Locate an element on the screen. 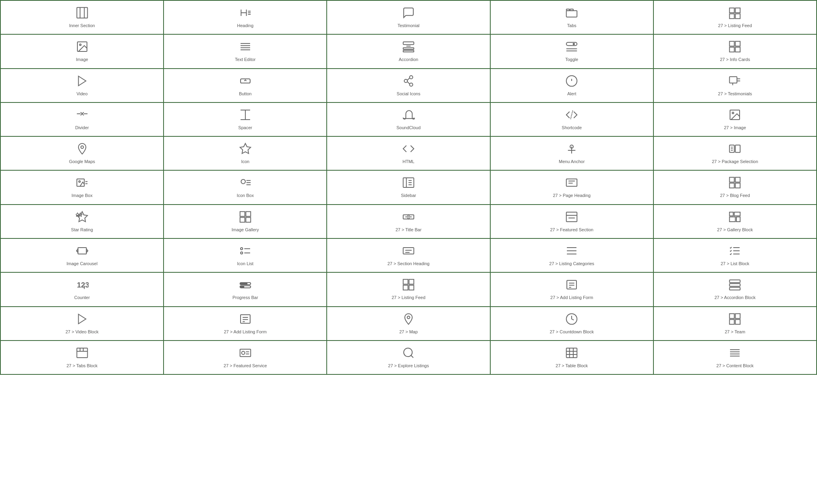 The height and width of the screenshot is (504, 817). widget-cell-27-featured-service: 27 > Featured Service is located at coordinates (246, 358).